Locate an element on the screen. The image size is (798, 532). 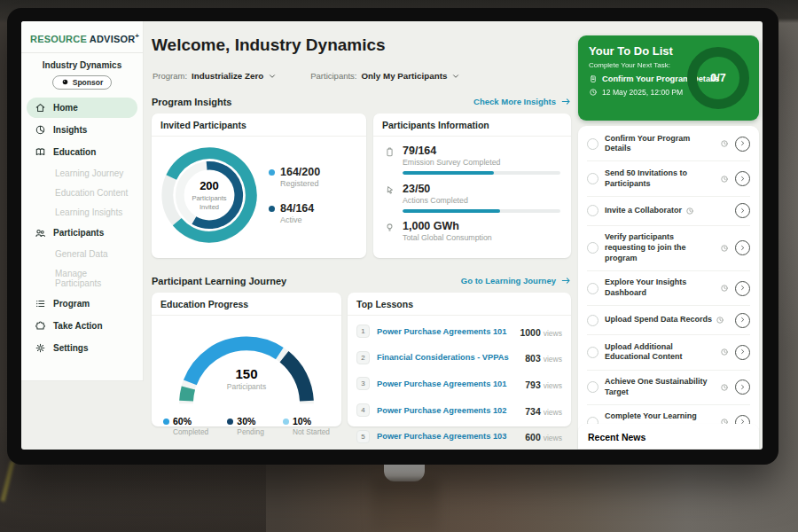
todo-progress-ring: 0/7 is located at coordinates (718, 78).